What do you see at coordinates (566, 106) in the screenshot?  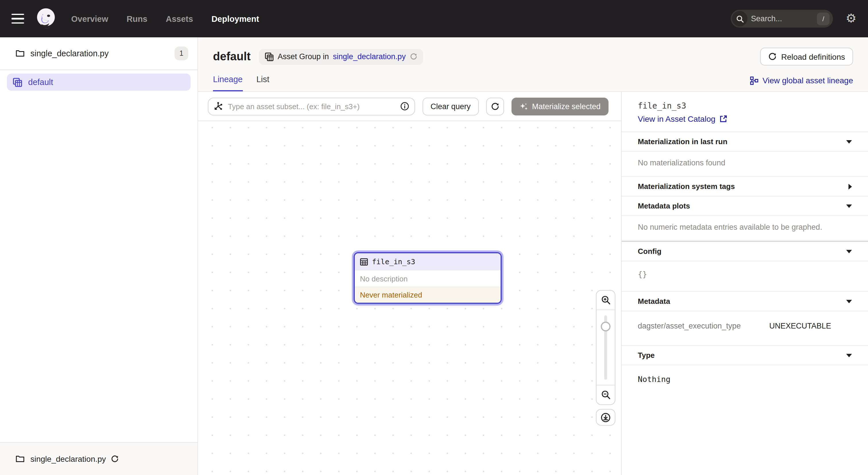 I see `materialize-selected-label: Materialize selected` at bounding box center [566, 106].